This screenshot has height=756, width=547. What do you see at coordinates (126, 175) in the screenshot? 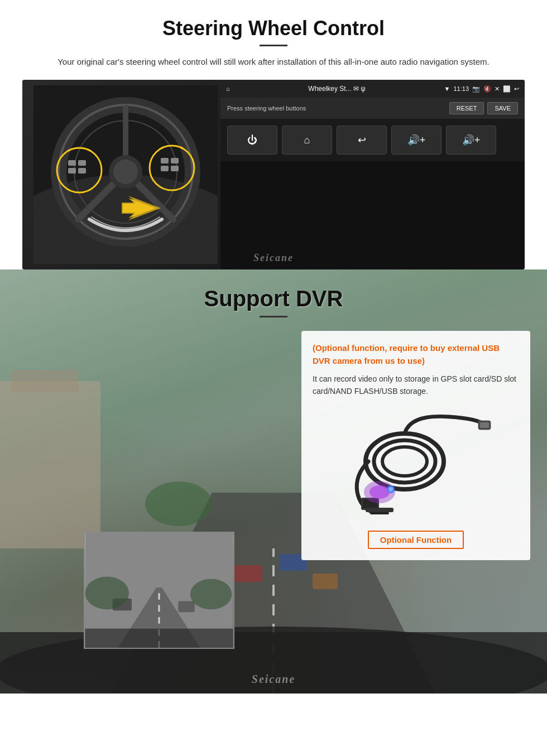
I see `steering-wheel-svg` at bounding box center [126, 175].